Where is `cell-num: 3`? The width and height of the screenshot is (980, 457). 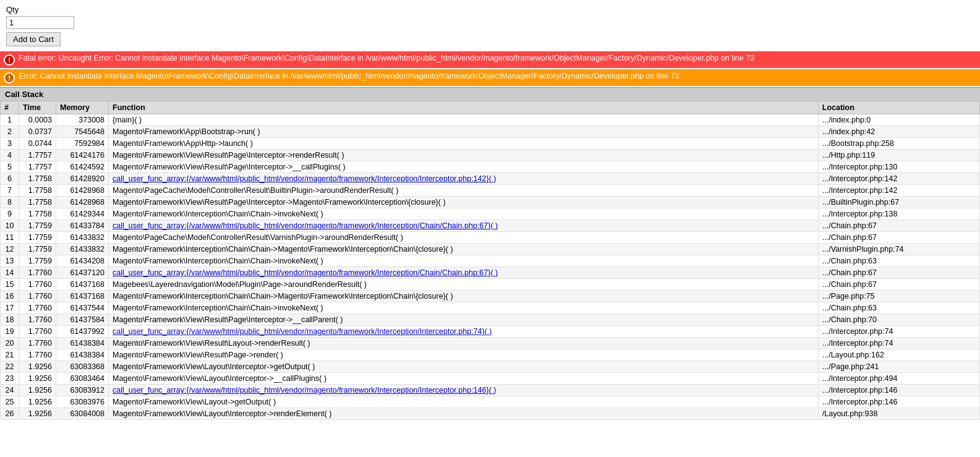
cell-num: 3 is located at coordinates (10, 143).